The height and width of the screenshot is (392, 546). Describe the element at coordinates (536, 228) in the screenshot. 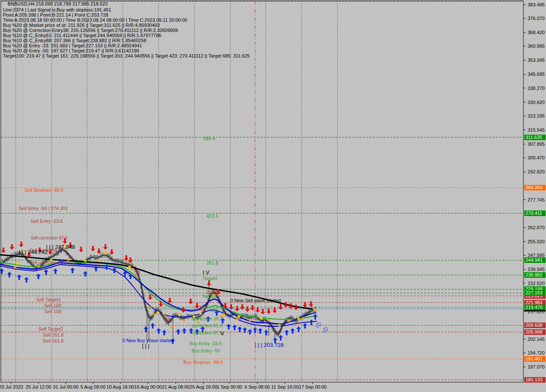

I see `price-axis-label: 262.670` at that location.